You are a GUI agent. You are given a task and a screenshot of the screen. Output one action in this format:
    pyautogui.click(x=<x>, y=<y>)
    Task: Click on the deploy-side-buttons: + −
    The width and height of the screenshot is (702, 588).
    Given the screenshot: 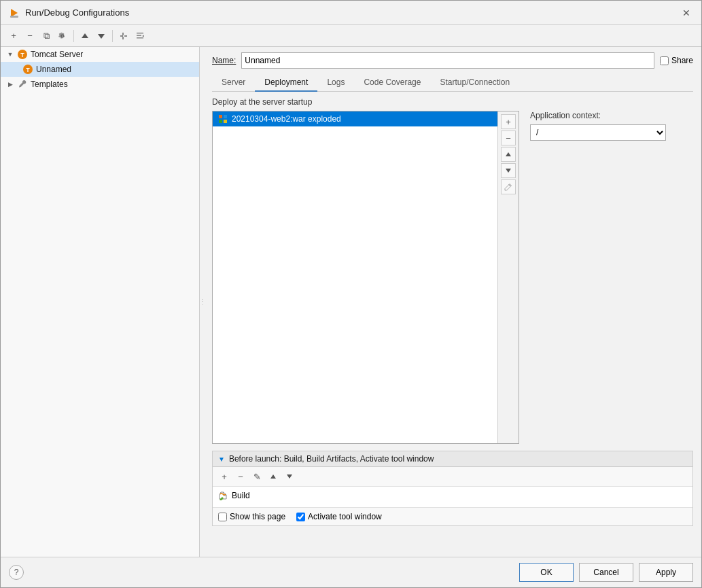 What is the action you would take?
    pyautogui.click(x=508, y=277)
    